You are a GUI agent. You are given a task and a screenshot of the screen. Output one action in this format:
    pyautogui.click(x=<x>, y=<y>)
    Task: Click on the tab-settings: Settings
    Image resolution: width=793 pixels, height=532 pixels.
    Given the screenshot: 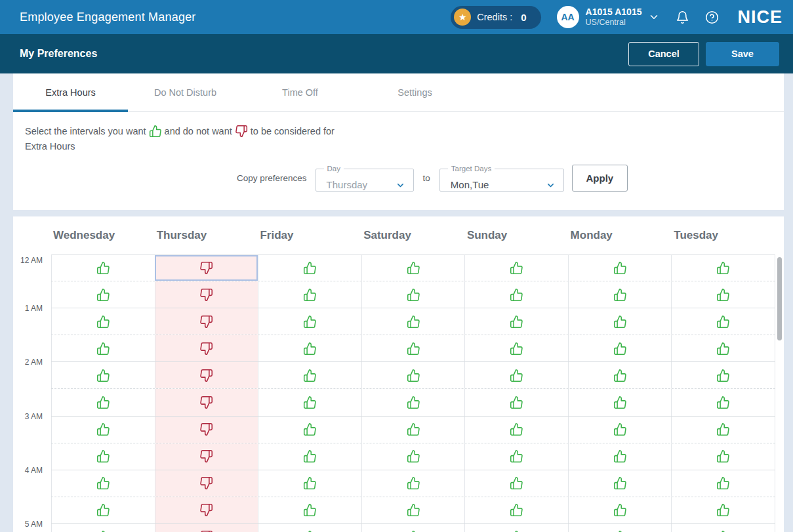 What is the action you would take?
    pyautogui.click(x=415, y=92)
    